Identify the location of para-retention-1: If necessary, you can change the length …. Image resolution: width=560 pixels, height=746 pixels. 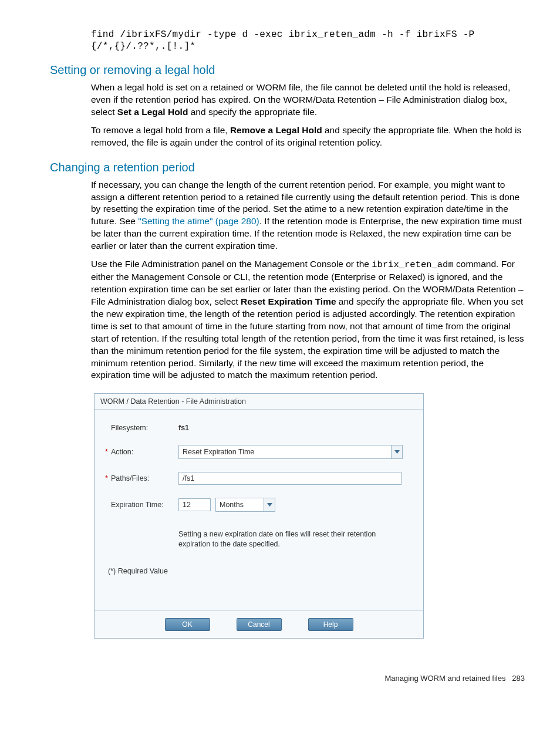
(308, 216).